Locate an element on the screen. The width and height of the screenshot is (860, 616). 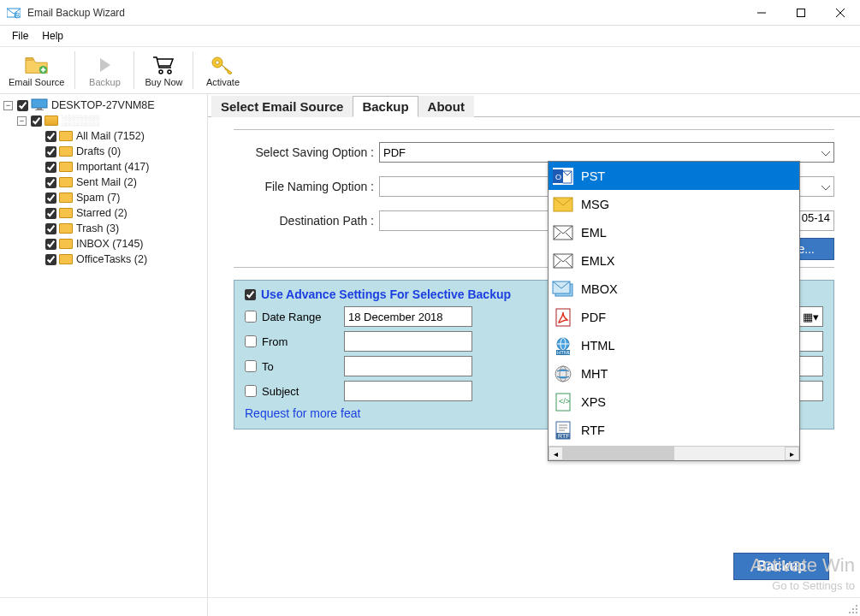
dropdown-option-mbox: MBOX is located at coordinates (674, 289).